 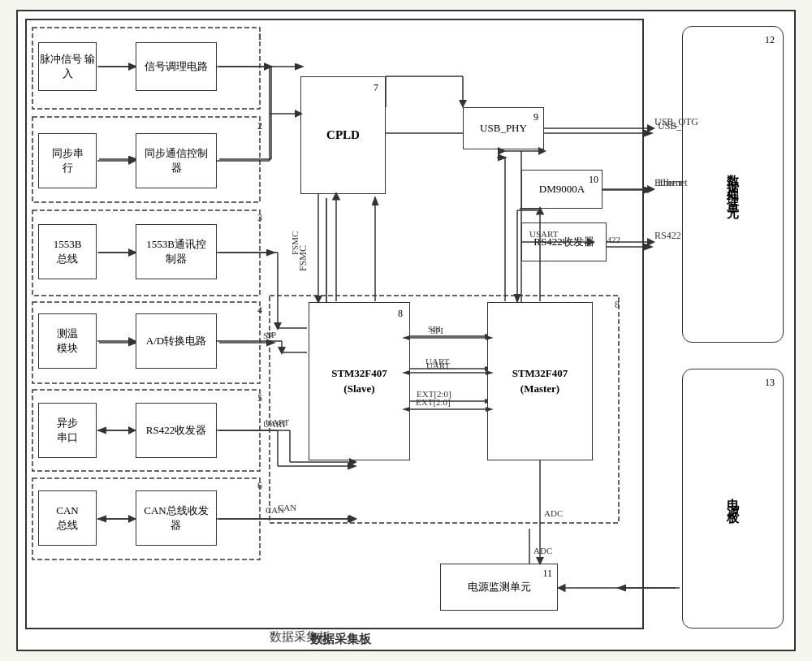 I want to click on can-xcvr-block: CAN总线收发器, so click(x=176, y=518).